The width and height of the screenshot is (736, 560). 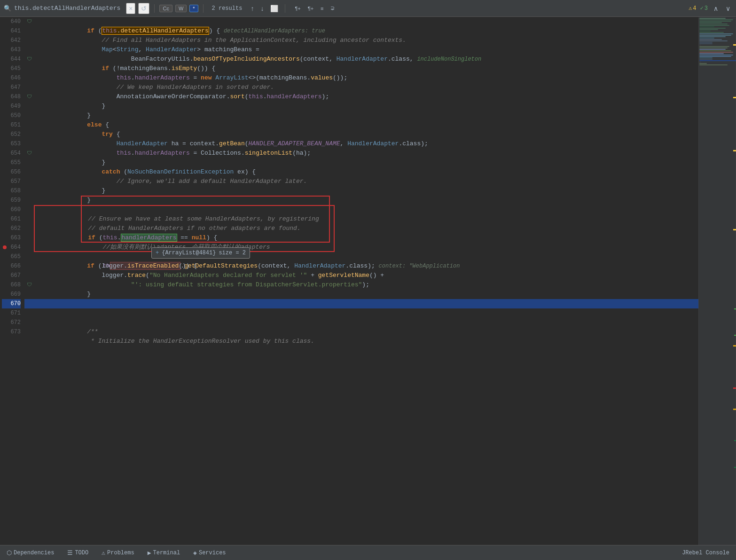 What do you see at coordinates (194, 8) in the screenshot?
I see `regex-button: *` at bounding box center [194, 8].